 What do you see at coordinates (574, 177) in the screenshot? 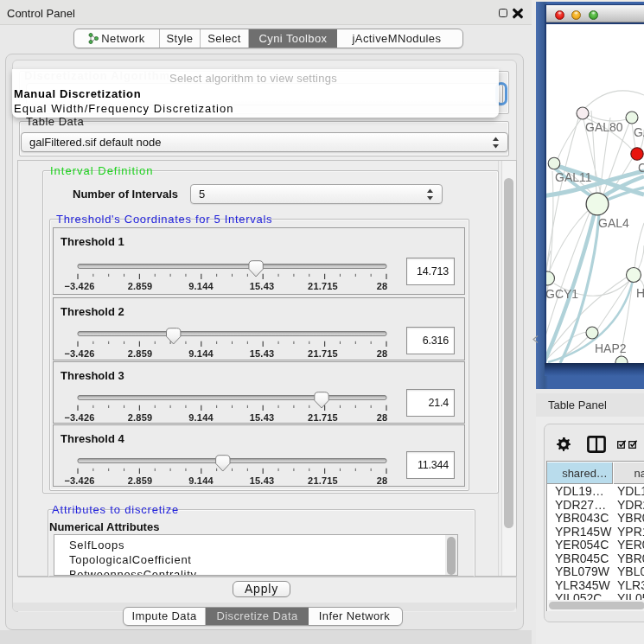
I see `svg-text: GAL11` at bounding box center [574, 177].